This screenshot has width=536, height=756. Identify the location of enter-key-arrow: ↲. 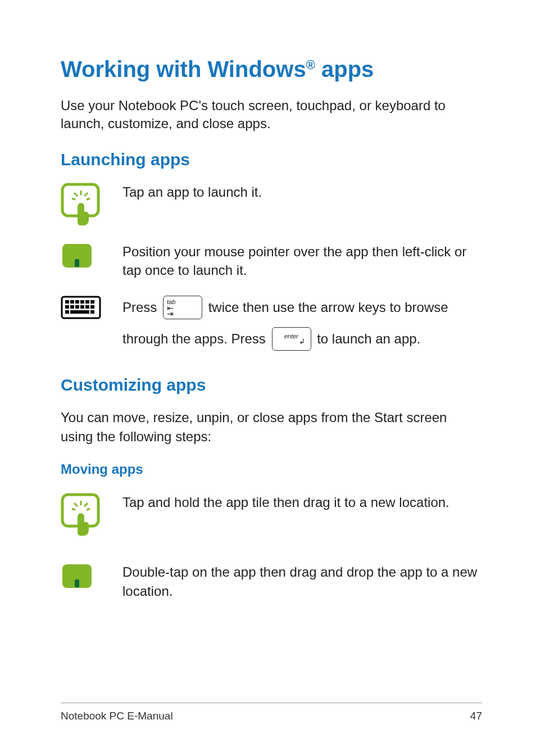
(302, 342).